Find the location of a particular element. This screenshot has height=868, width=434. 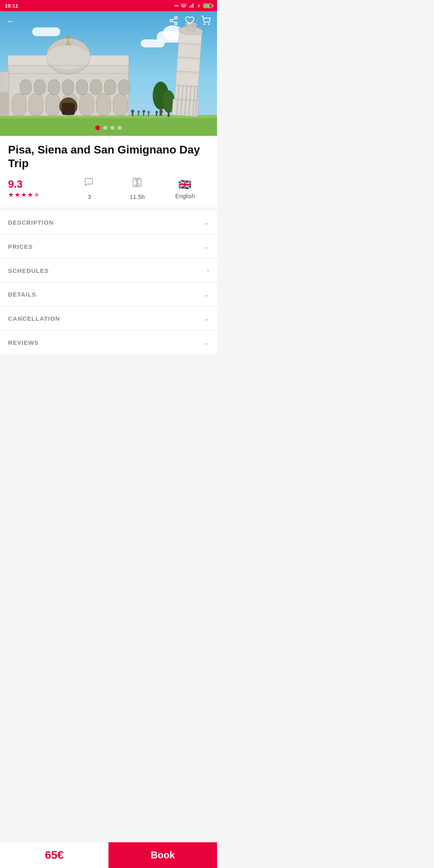

reviews-label: REVIEWS is located at coordinates (23, 342).